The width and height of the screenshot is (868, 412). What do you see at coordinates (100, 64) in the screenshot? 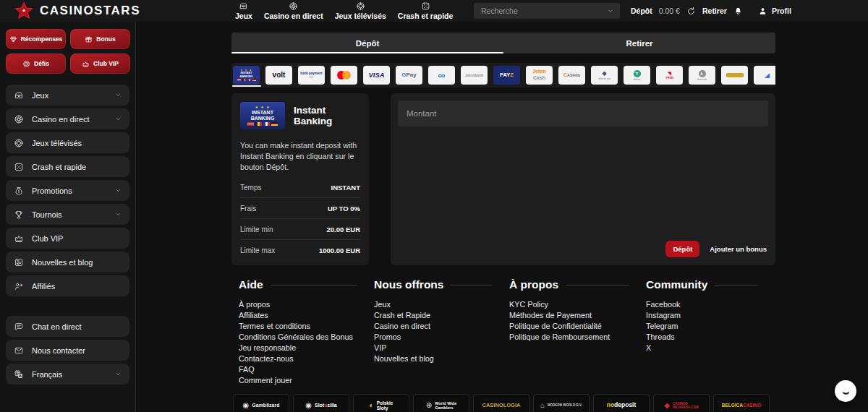
I see `quick-button-club-vip: Club VIP` at bounding box center [100, 64].